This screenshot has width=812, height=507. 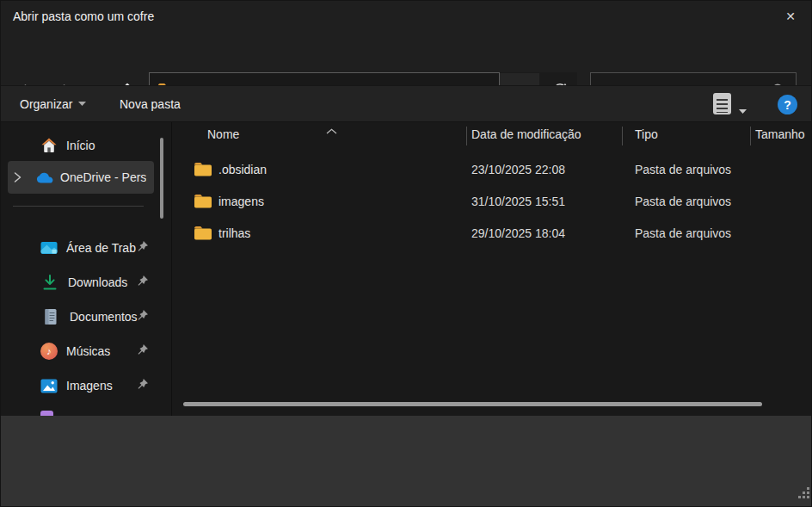 What do you see at coordinates (49, 248) in the screenshot?
I see `desktop-icon` at bounding box center [49, 248].